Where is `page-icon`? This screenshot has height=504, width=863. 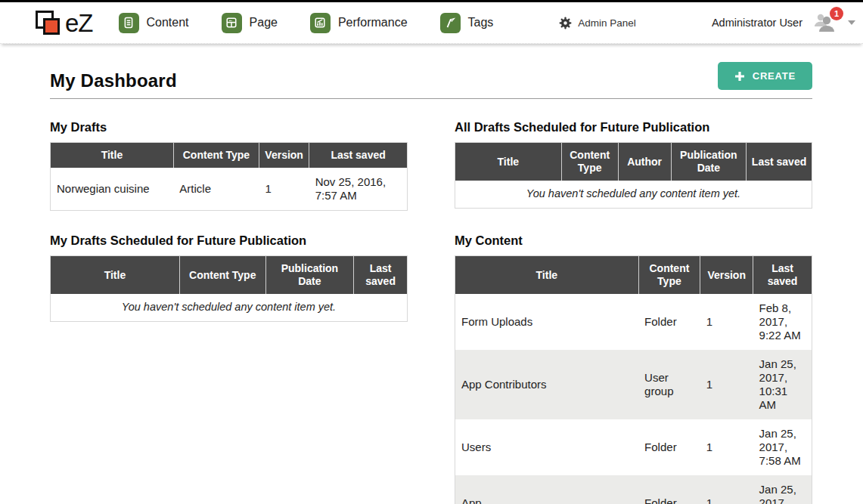 page-icon is located at coordinates (231, 23).